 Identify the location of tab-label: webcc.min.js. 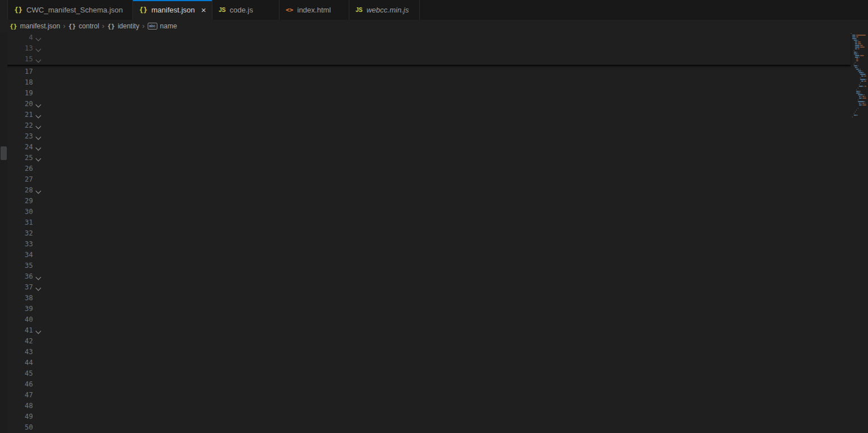
(387, 10).